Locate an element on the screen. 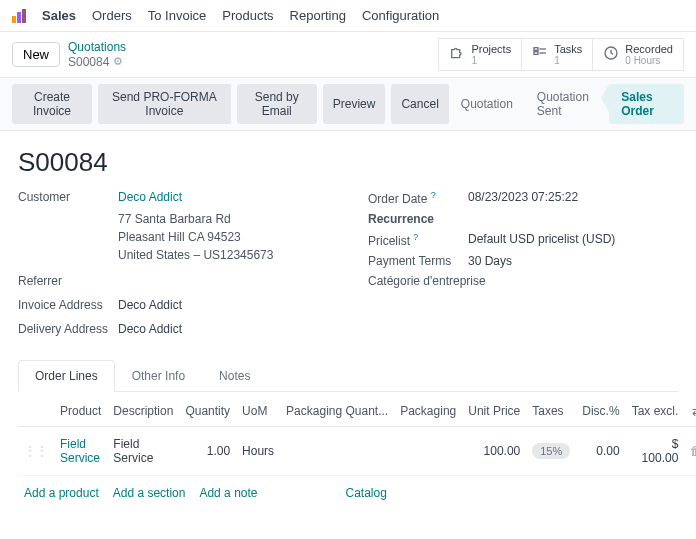 Image resolution: width=696 pixels, height=539 pixels. stat-tasks-value: 1 is located at coordinates (568, 60).